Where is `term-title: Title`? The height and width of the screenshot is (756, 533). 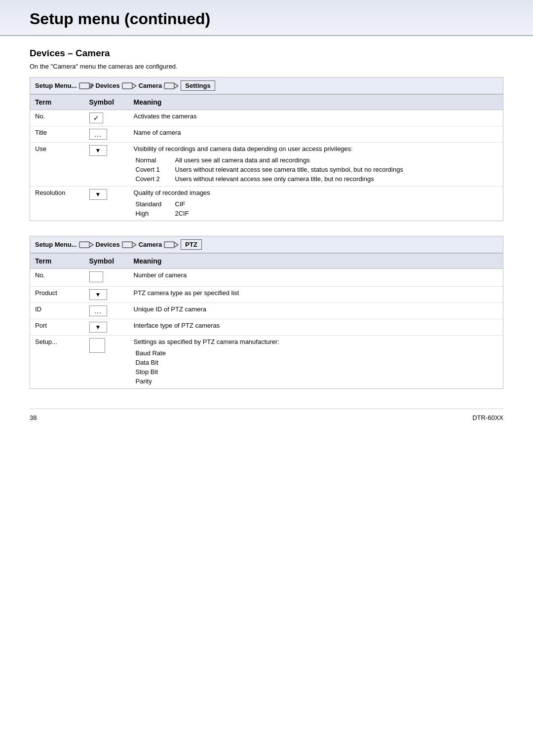 term-title: Title is located at coordinates (57, 134).